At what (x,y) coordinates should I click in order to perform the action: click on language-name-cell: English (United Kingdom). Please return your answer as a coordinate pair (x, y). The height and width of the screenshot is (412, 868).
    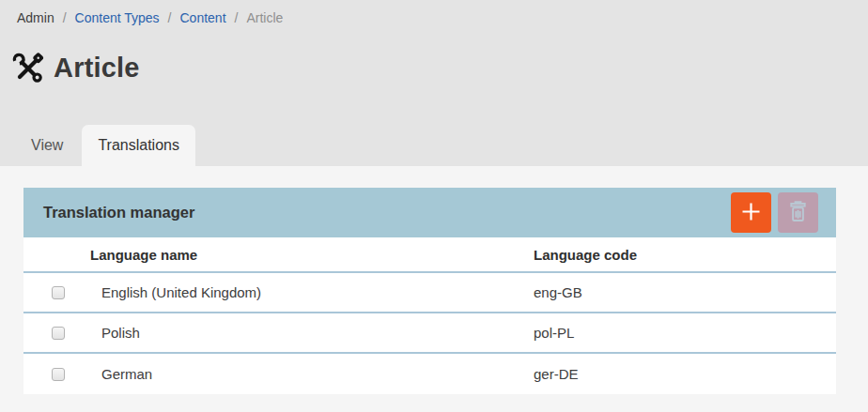
    Looking at the image, I should click on (312, 293).